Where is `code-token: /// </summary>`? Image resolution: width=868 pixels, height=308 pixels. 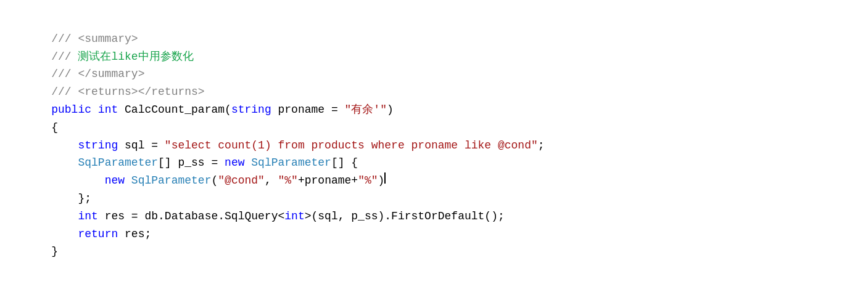 code-token: /// </summary> is located at coordinates (85, 74).